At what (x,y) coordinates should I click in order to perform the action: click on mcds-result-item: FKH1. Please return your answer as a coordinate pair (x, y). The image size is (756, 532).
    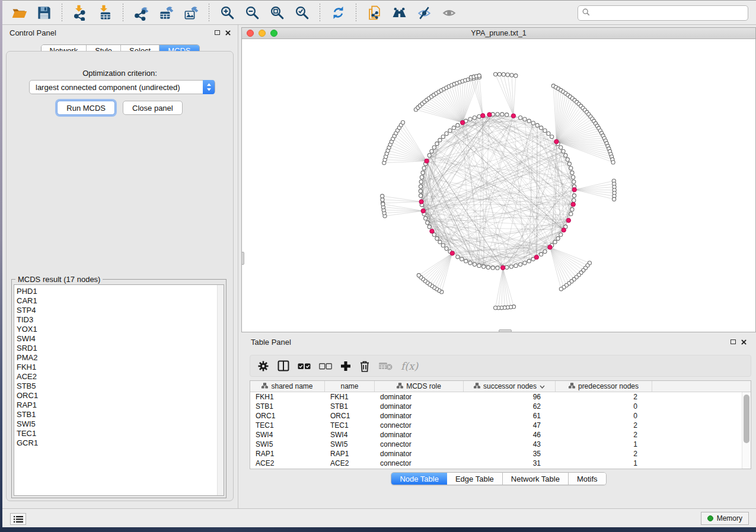
    Looking at the image, I should click on (116, 367).